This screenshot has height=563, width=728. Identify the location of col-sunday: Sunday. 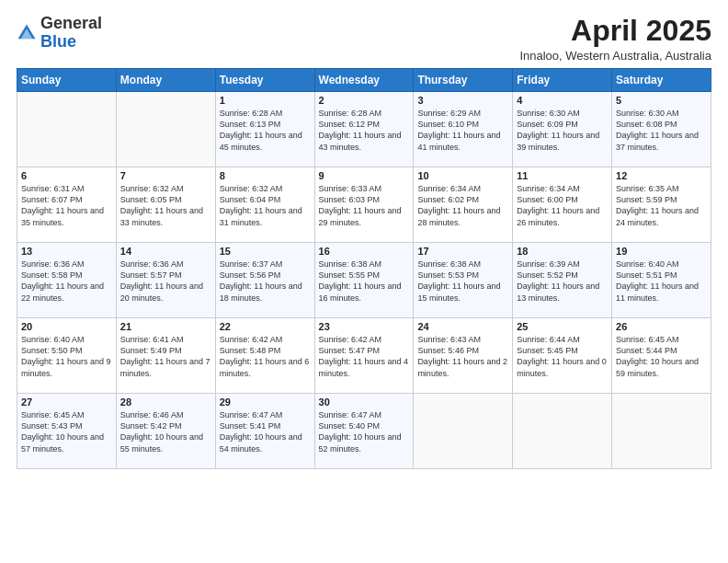
(67, 81).